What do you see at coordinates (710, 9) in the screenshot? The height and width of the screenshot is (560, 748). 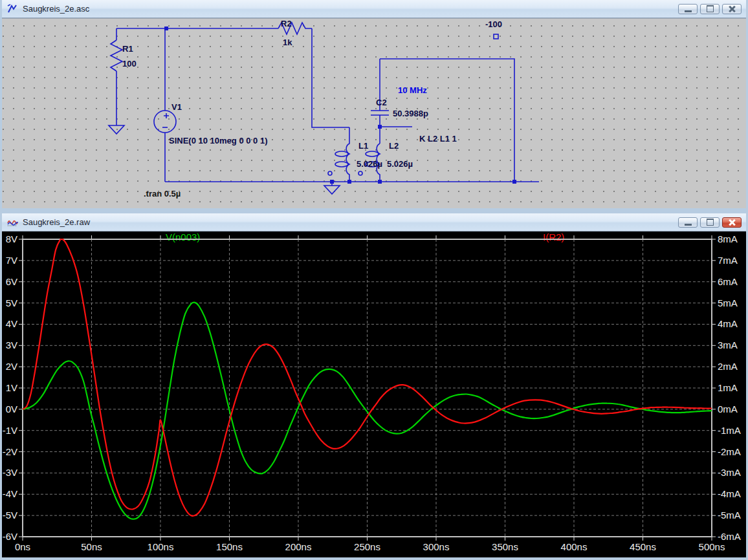 I see `schematic-window-controls` at bounding box center [710, 9].